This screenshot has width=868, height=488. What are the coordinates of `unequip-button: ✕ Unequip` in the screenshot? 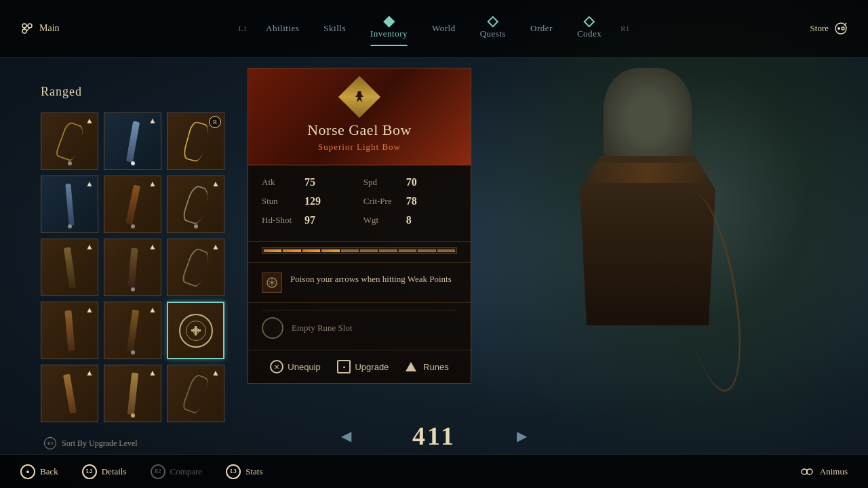 It's located at (295, 367).